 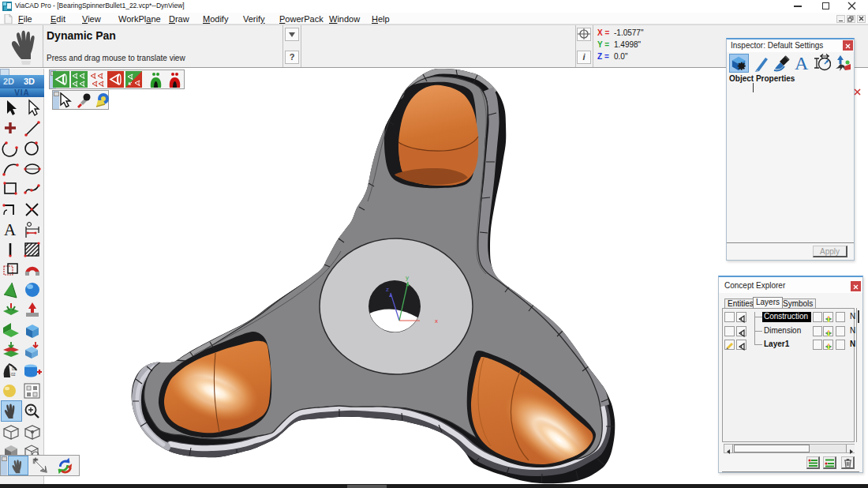 What do you see at coordinates (436, 321) in the screenshot?
I see `svg-text: x` at bounding box center [436, 321].